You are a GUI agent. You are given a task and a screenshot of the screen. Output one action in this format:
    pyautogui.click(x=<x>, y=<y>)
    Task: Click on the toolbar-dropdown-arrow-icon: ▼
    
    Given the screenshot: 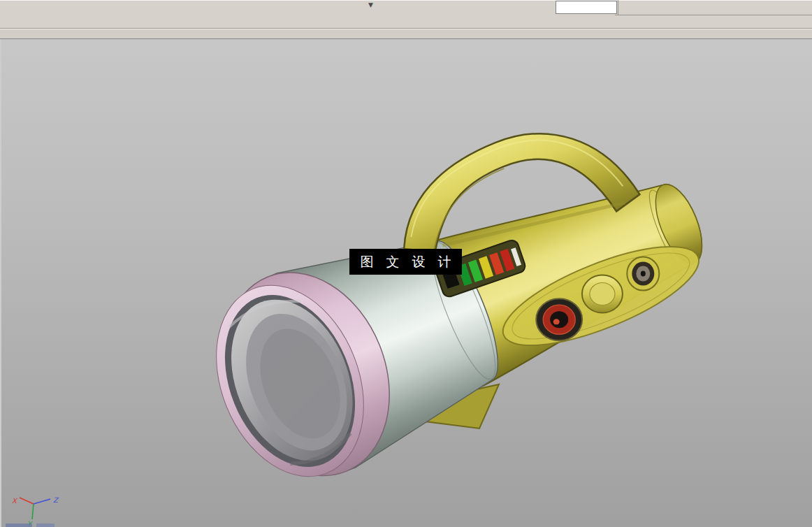 What is the action you would take?
    pyautogui.click(x=370, y=5)
    